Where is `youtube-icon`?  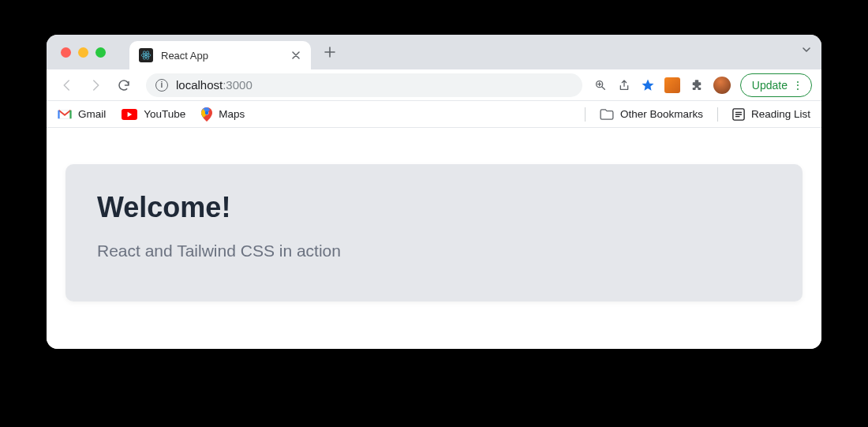
youtube-icon is located at coordinates (129, 114).